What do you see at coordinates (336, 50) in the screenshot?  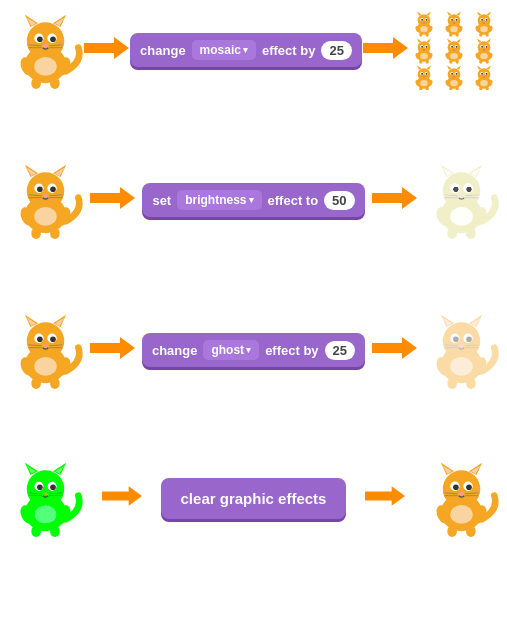 I see `block-value-1: 25` at bounding box center [336, 50].